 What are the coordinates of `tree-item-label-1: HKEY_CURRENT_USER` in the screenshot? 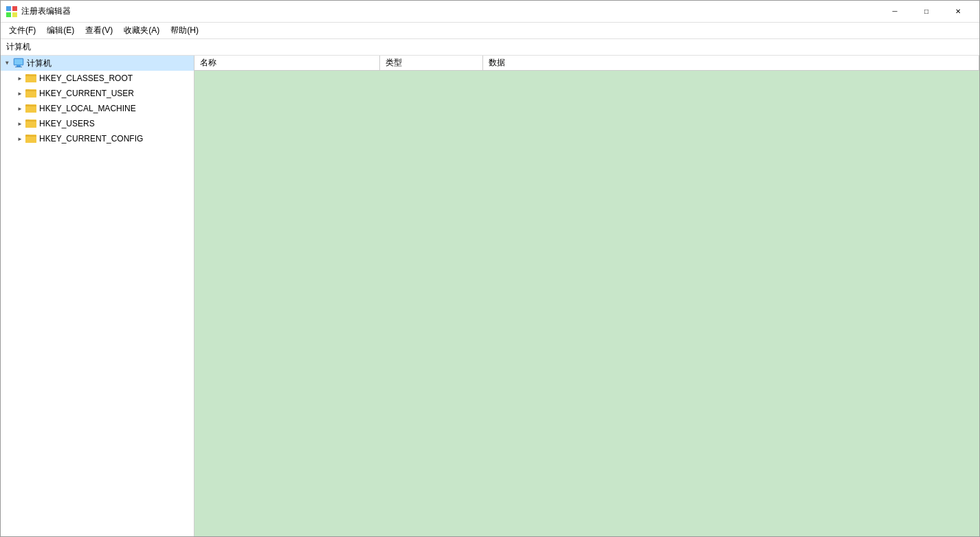 It's located at (87, 93).